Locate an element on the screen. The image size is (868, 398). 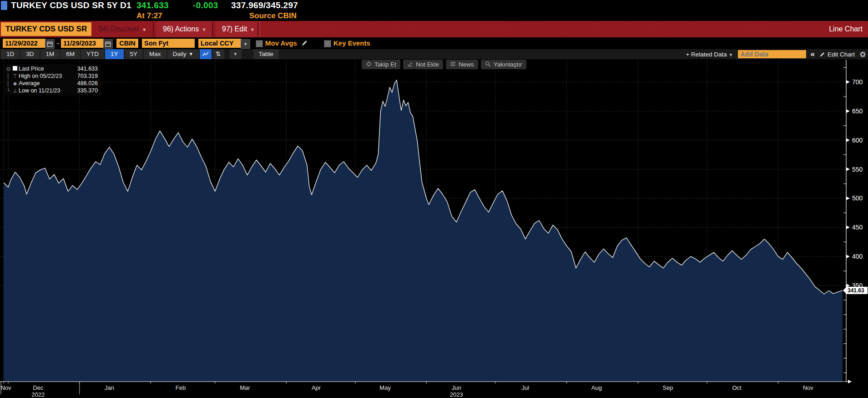
period-button-YTD: YTD is located at coordinates (93, 54).